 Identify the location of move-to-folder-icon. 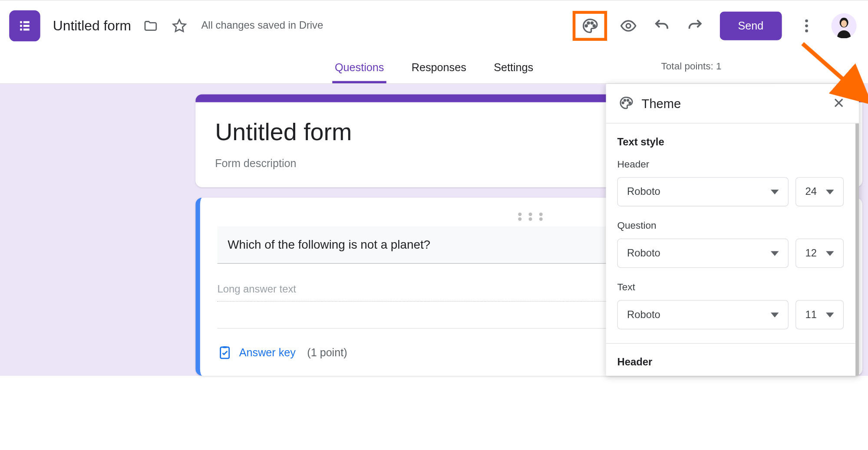
(151, 26).